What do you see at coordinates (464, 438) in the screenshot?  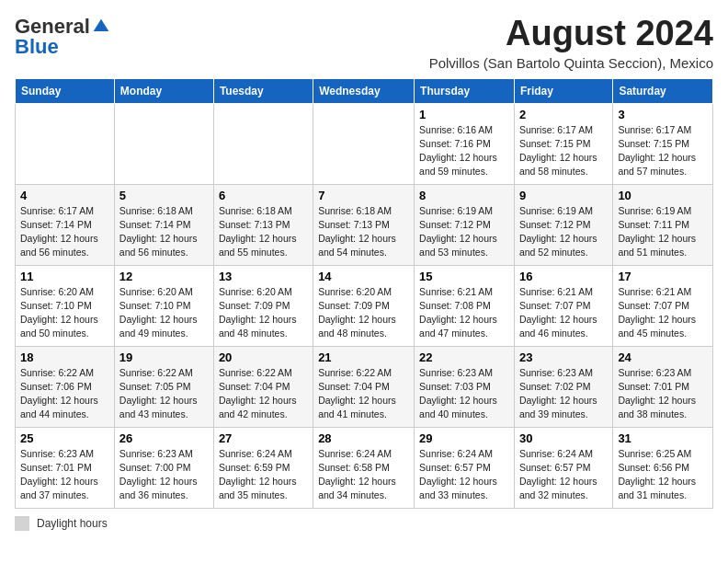 I see `day-number: 29` at bounding box center [464, 438].